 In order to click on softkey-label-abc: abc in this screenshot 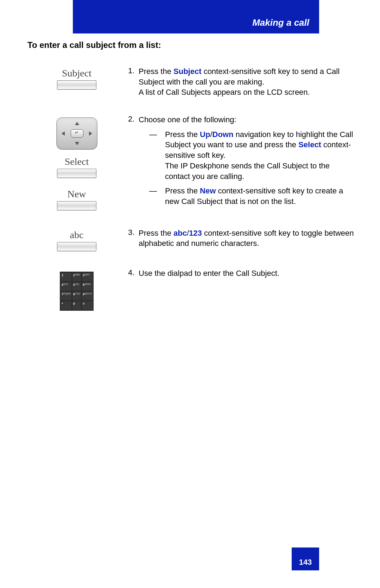, I will do `click(77, 235)`.